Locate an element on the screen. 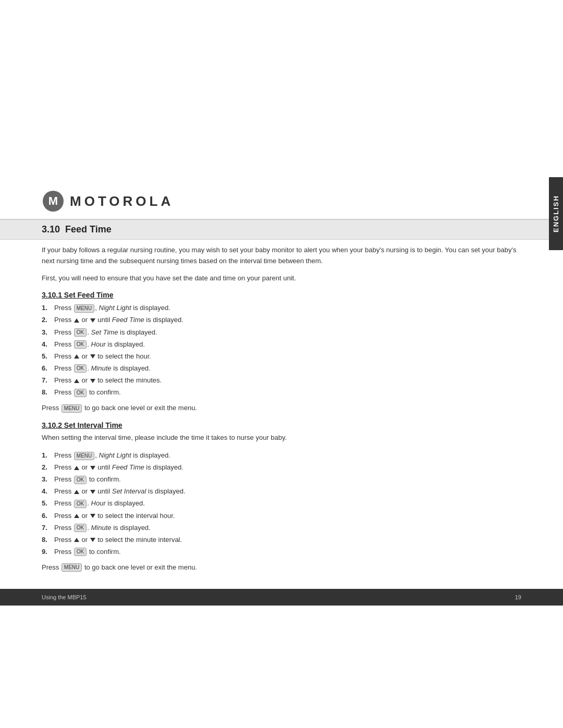 The width and height of the screenshot is (563, 728). step-2-7: 7. Press OK. Minute is displayed. is located at coordinates (282, 528).